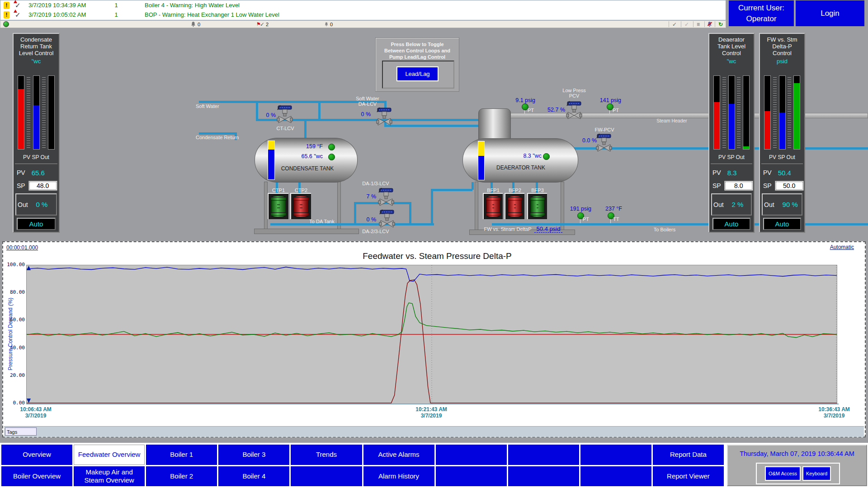 This screenshot has height=488, width=868. What do you see at coordinates (493, 206) in the screenshot?
I see `pump-bfp1: BFP1` at bounding box center [493, 206].